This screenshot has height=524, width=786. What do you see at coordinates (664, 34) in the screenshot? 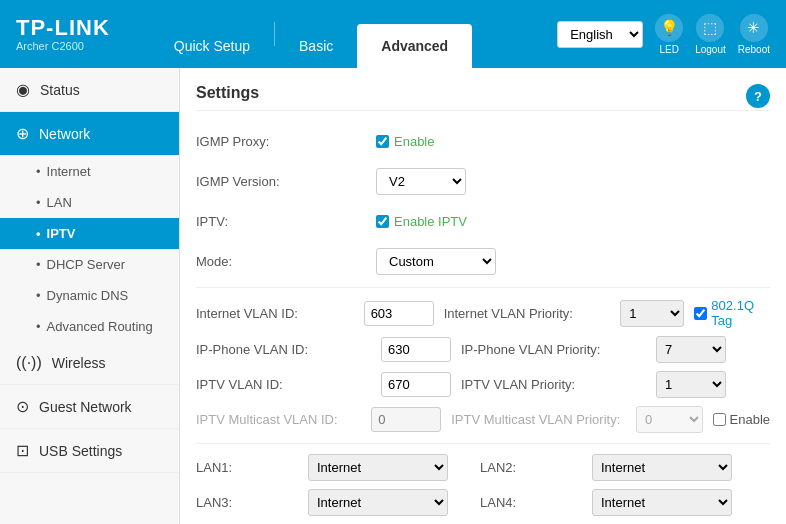
I see `header-right: English Chinese 💡 LED ⬚ Logout ✳ Reboot` at bounding box center [664, 34].